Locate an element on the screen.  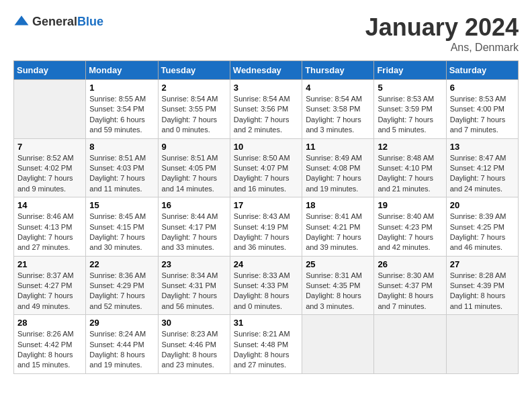
logo: GeneralBlue is located at coordinates (58, 21).